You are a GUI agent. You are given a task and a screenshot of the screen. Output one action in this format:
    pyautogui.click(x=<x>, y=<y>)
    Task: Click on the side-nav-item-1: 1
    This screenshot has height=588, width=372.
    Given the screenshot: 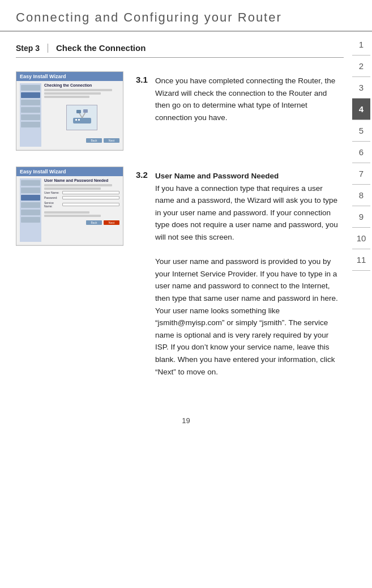 What is the action you would take?
    pyautogui.click(x=361, y=45)
    